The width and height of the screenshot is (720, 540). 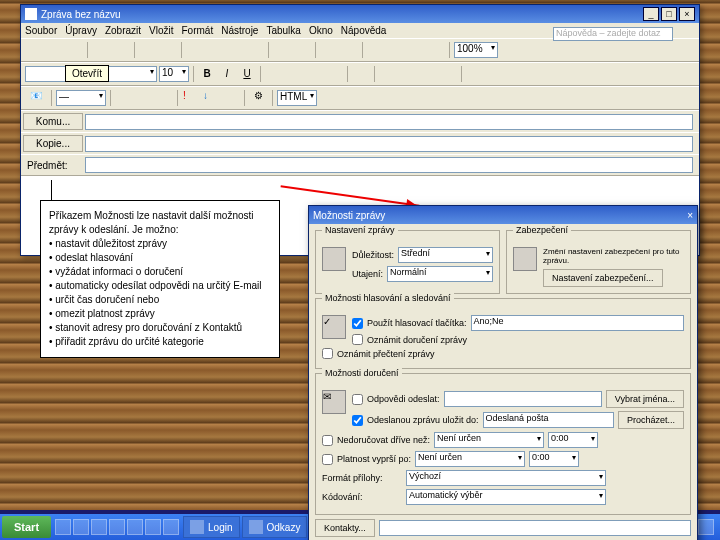 I want to click on save-folder-input: Odeslaná pošta, so click(x=548, y=420).